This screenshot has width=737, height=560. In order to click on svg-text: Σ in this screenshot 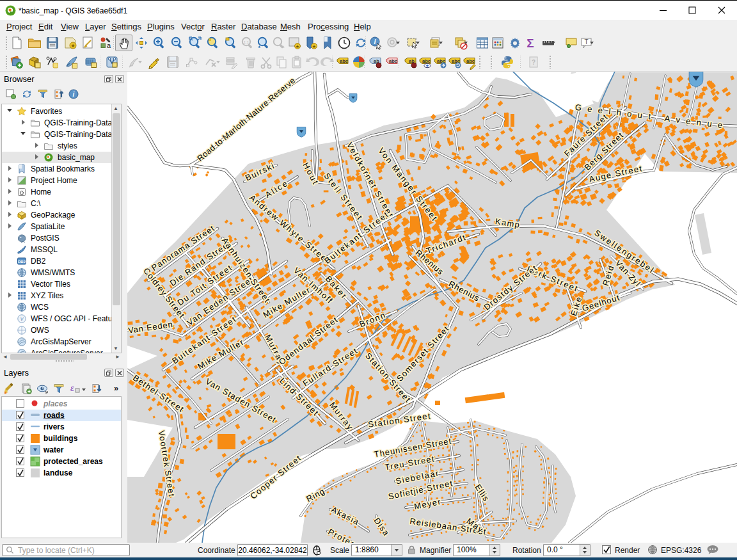, I will do `click(530, 44)`.